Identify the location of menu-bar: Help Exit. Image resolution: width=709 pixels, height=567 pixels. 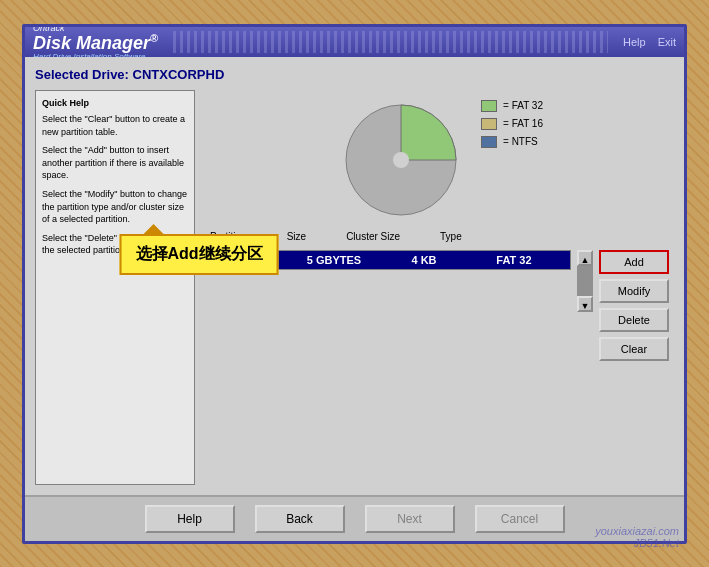
(650, 42).